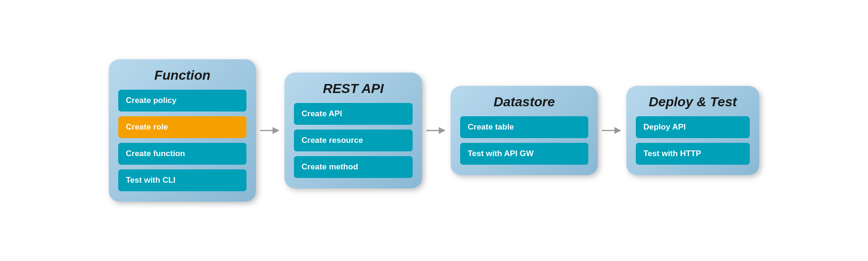 The height and width of the screenshot is (261, 868). What do you see at coordinates (693, 127) in the screenshot?
I see `btn-deploy-api: Deploy API` at bounding box center [693, 127].